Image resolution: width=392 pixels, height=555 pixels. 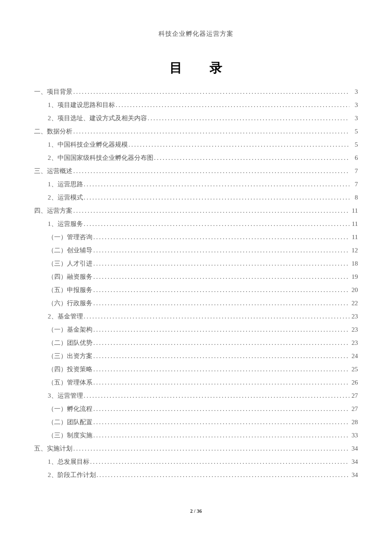 What do you see at coordinates (354, 369) in the screenshot?
I see `toc-entry-page: 25` at bounding box center [354, 369].